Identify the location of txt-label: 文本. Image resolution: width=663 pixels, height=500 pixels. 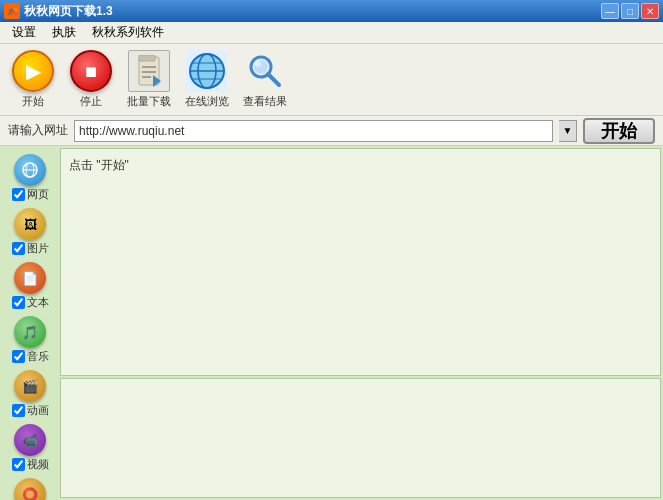
(38, 302).